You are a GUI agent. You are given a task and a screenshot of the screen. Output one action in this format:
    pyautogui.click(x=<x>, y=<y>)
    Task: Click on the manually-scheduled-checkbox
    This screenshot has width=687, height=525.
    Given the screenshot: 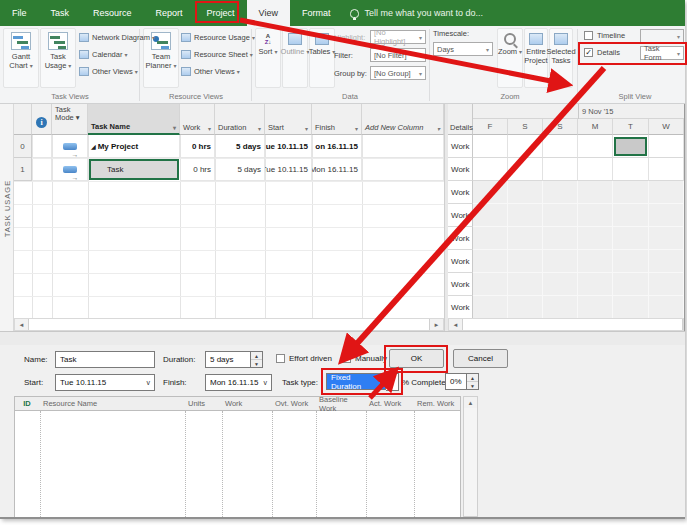 What is the action you would take?
    pyautogui.click(x=346, y=358)
    